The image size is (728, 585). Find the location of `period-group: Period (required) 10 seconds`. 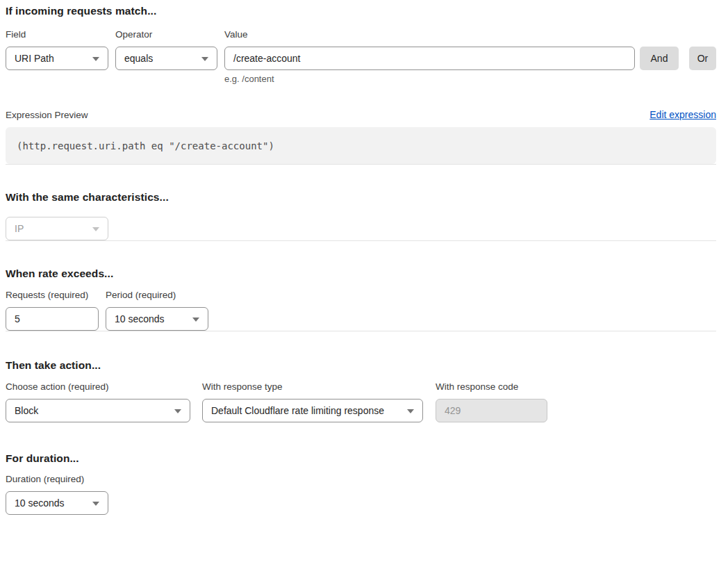

period-group: Period (required) 10 seconds is located at coordinates (157, 311).